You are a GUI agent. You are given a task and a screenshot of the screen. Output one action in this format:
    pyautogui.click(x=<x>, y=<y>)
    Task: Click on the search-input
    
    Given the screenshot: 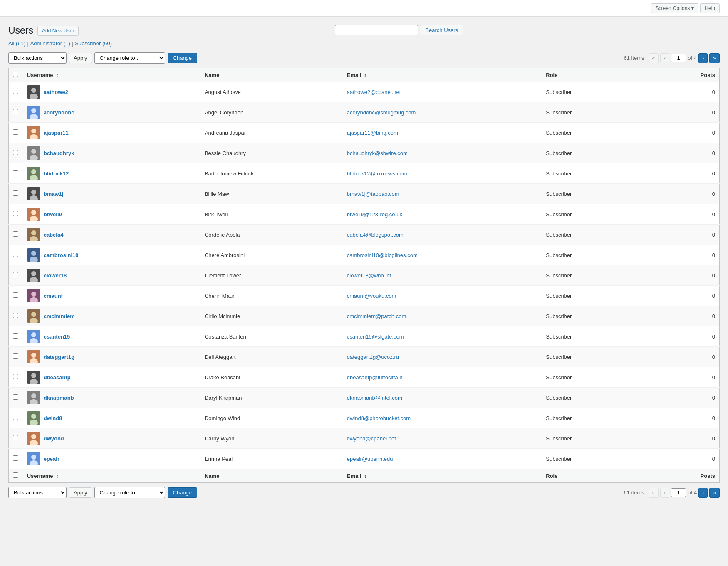 What is the action you would take?
    pyautogui.click(x=376, y=30)
    